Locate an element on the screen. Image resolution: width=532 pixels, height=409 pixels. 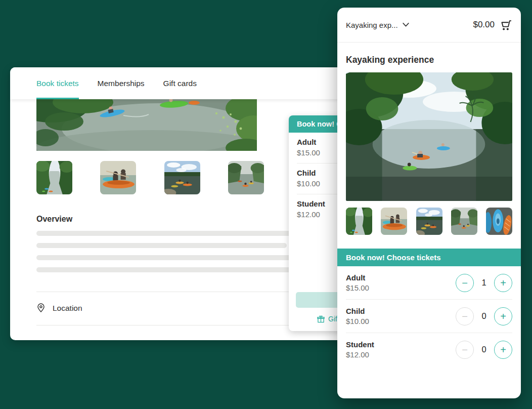
main-gallery-photo is located at coordinates (147, 125).